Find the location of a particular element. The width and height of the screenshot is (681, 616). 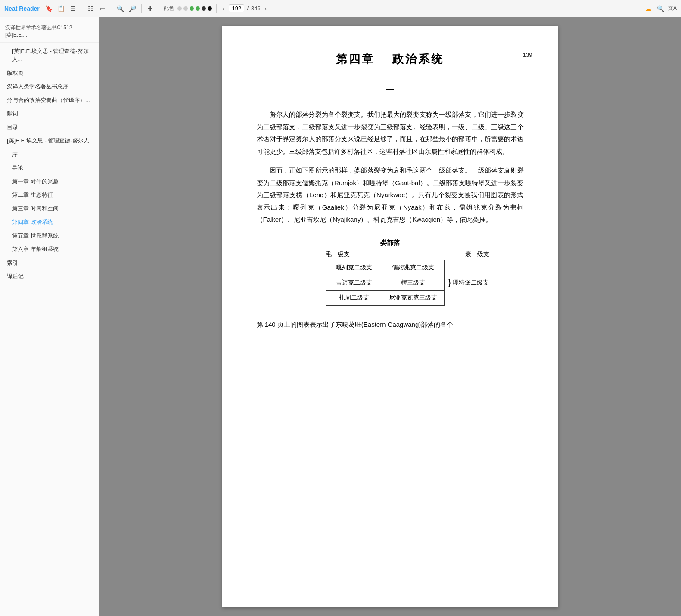

cell-1-1: 楞三级支 is located at coordinates (414, 282).